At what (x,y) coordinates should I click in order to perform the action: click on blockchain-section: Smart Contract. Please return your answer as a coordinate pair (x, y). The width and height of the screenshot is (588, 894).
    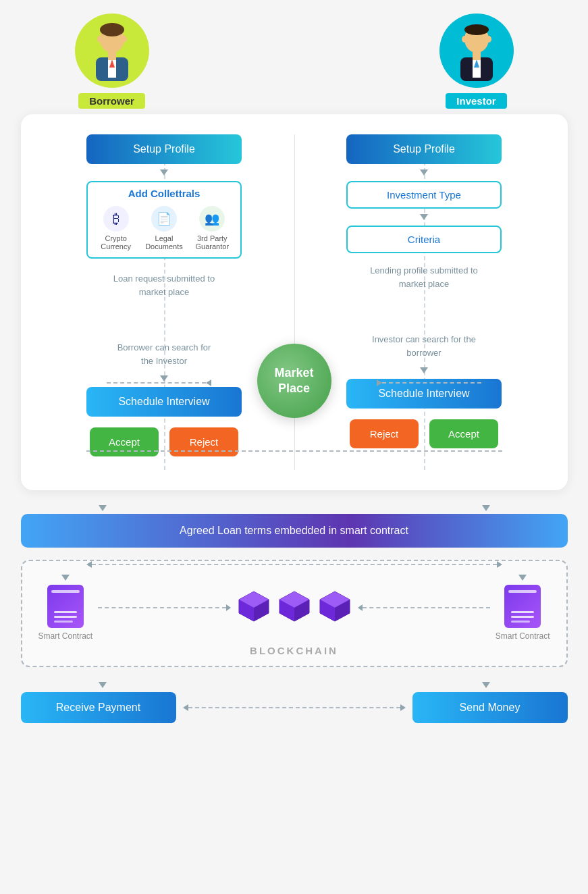
    Looking at the image, I should click on (294, 613).